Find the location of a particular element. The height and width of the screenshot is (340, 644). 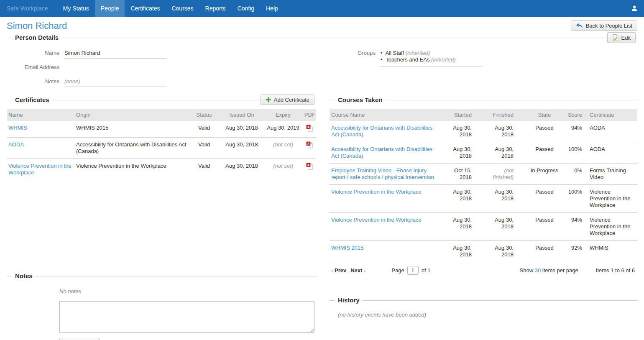

person-details-form: Name Simon Richard Email Address Notes (… is located at coordinates (161, 70).